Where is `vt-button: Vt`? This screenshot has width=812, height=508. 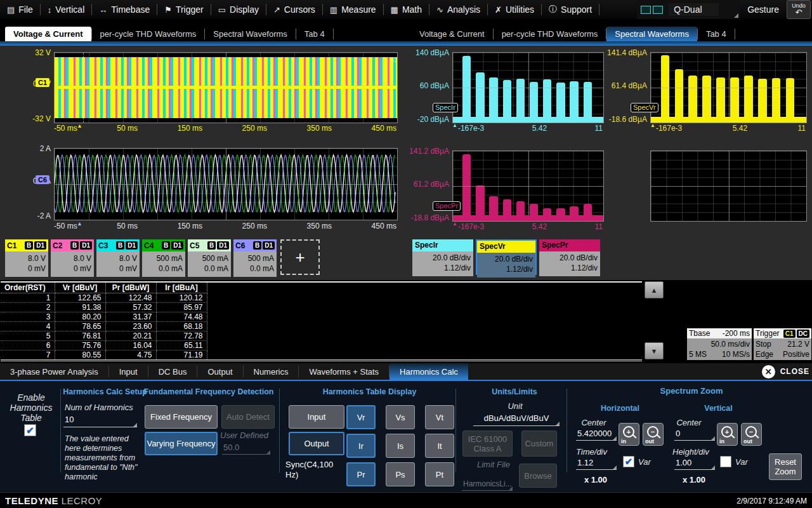 vt-button: Vt is located at coordinates (440, 417).